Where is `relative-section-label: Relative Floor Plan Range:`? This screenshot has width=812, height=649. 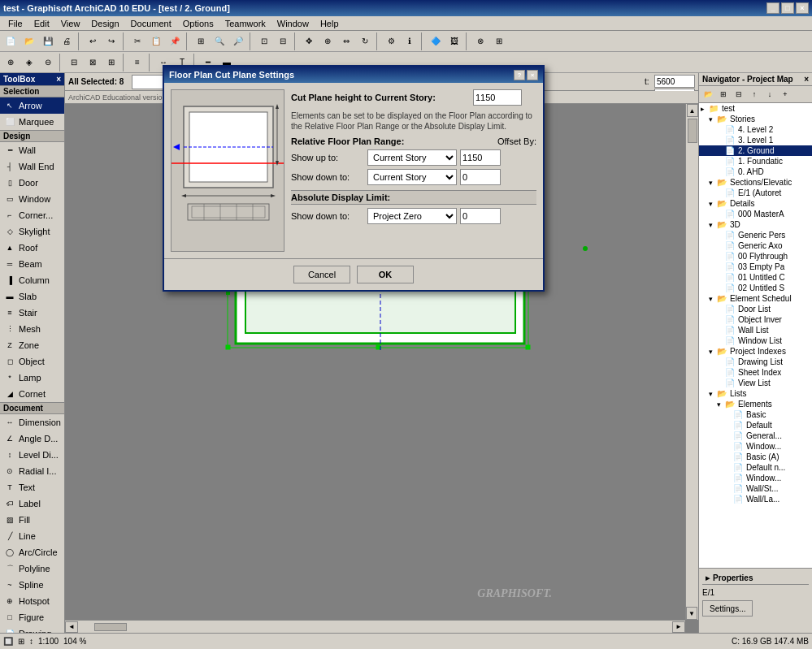
relative-section-label: Relative Floor Plan Range: is located at coordinates (348, 141).